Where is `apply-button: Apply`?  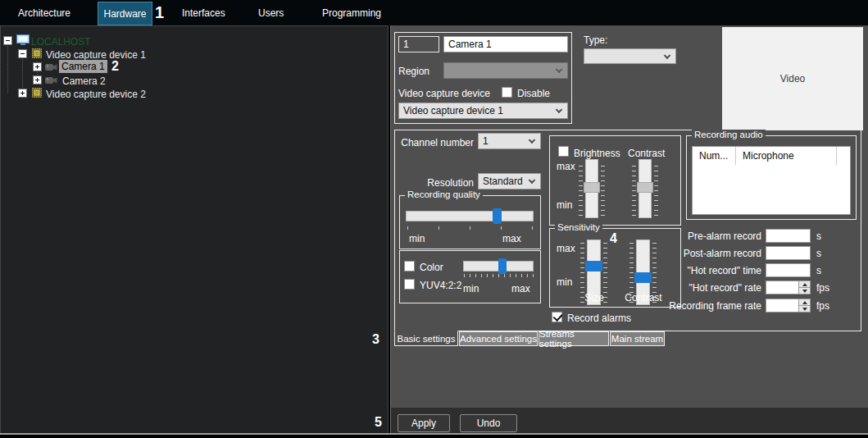
apply-button: Apply is located at coordinates (424, 423).